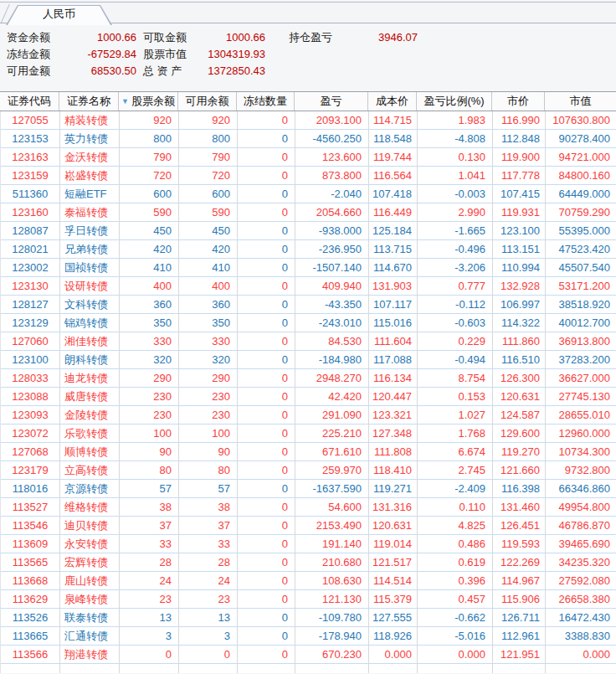  Describe the element at coordinates (308, 213) in the screenshot. I see `table-row: 123160泰福转债59059002054.660116.4492.990119…` at that location.